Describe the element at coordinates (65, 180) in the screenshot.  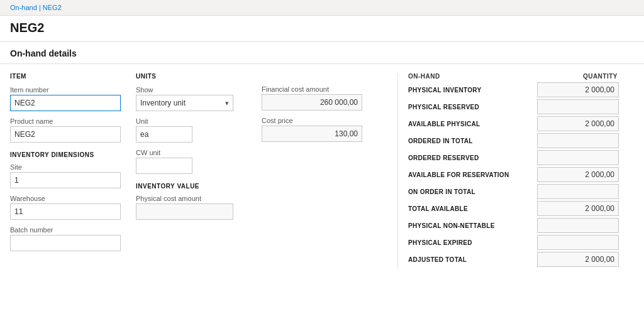
I see `site-input` at that location.